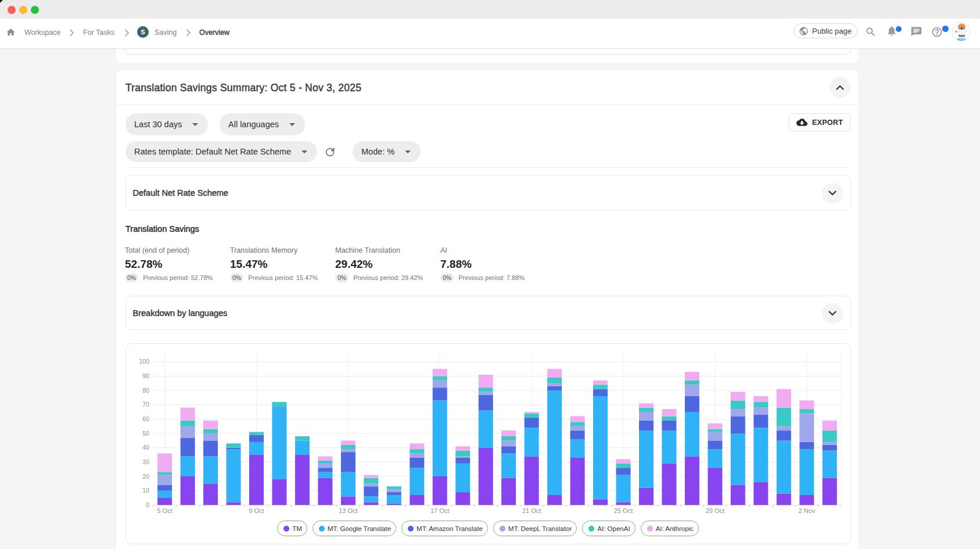  Describe the element at coordinates (146, 476) in the screenshot. I see `svg-text: 20` at that location.